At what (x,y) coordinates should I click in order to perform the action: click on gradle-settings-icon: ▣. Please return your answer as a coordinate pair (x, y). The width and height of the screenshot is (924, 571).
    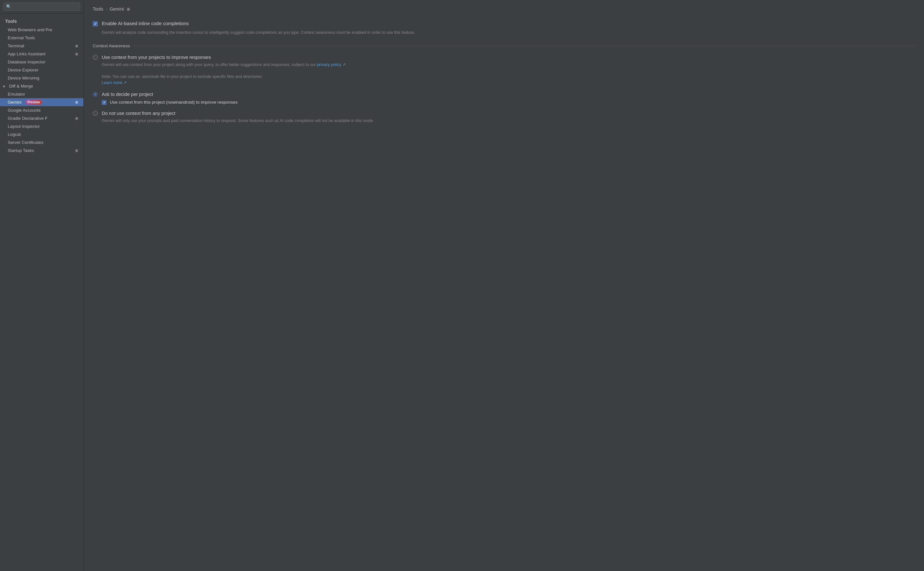
    Looking at the image, I should click on (77, 119).